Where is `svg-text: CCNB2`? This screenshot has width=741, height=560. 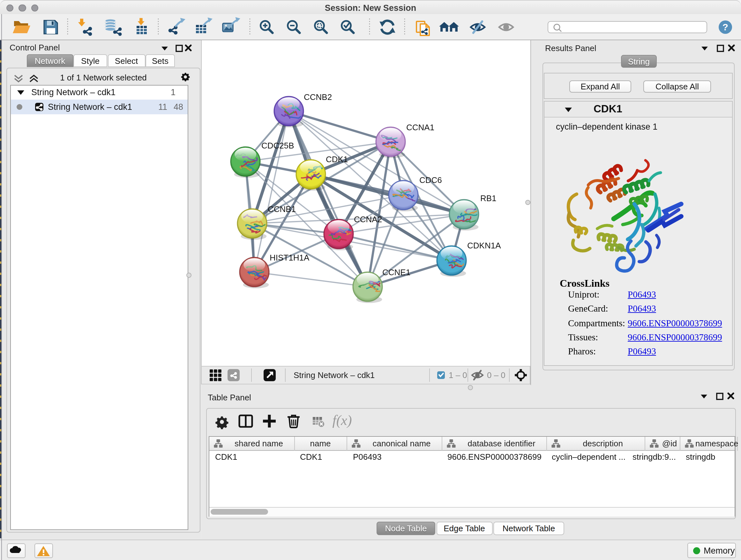
svg-text: CCNB2 is located at coordinates (318, 97).